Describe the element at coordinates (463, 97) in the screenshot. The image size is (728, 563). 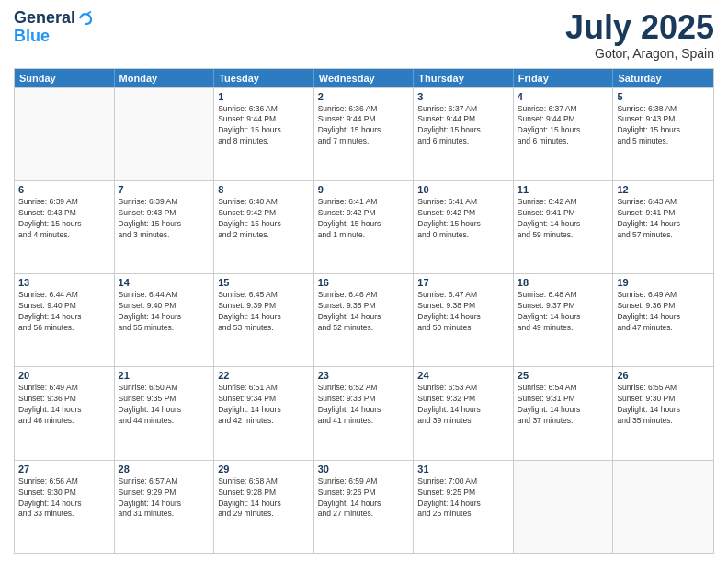
I see `day-number: 3` at that location.